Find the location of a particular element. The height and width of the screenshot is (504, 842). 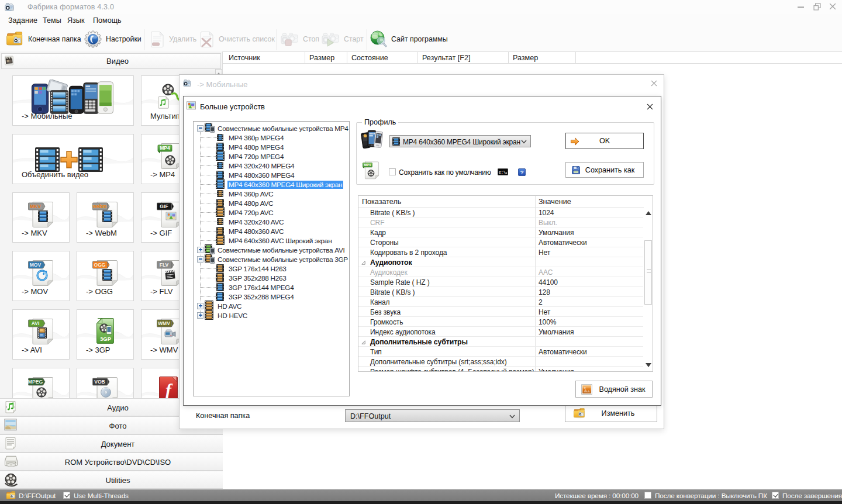

list-column-Источник: Источник is located at coordinates (264, 58).